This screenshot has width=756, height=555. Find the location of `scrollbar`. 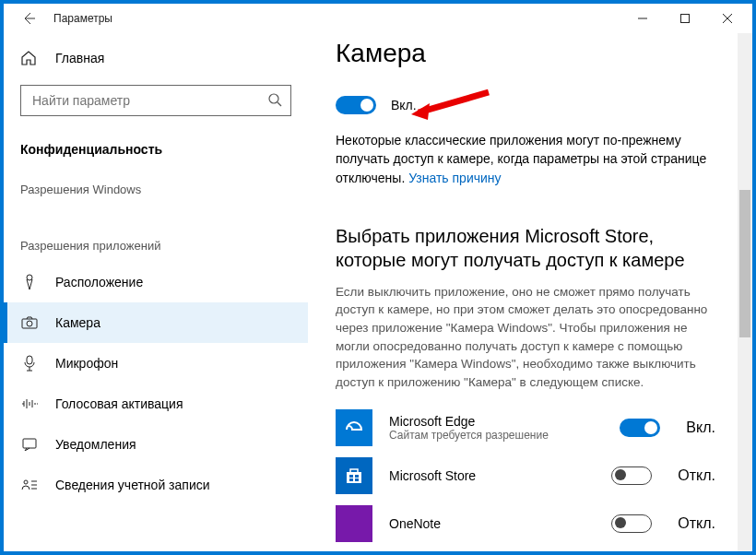

scrollbar is located at coordinates (745, 292).